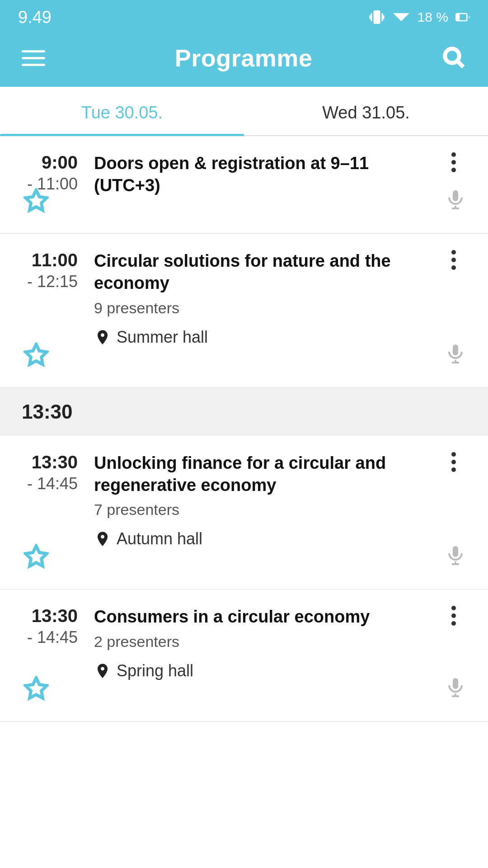 Image resolution: width=488 pixels, height=868 pixels. Describe the element at coordinates (262, 175) in the screenshot. I see `item-title-1: Doors open & registration at 9–11 (UTC+3…` at that location.